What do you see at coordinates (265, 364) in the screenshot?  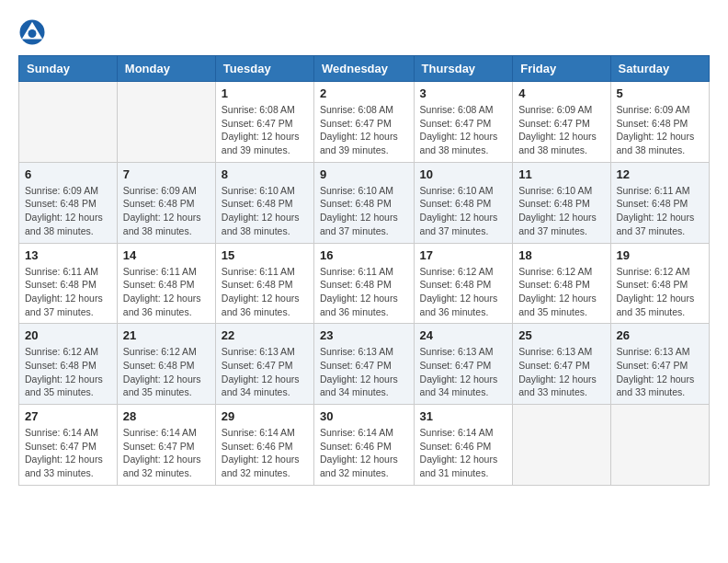 I see `calendar-cell: 22Sunrise: 6:13 AM Sunset: 6:47 PM Dayli…` at bounding box center [265, 364].